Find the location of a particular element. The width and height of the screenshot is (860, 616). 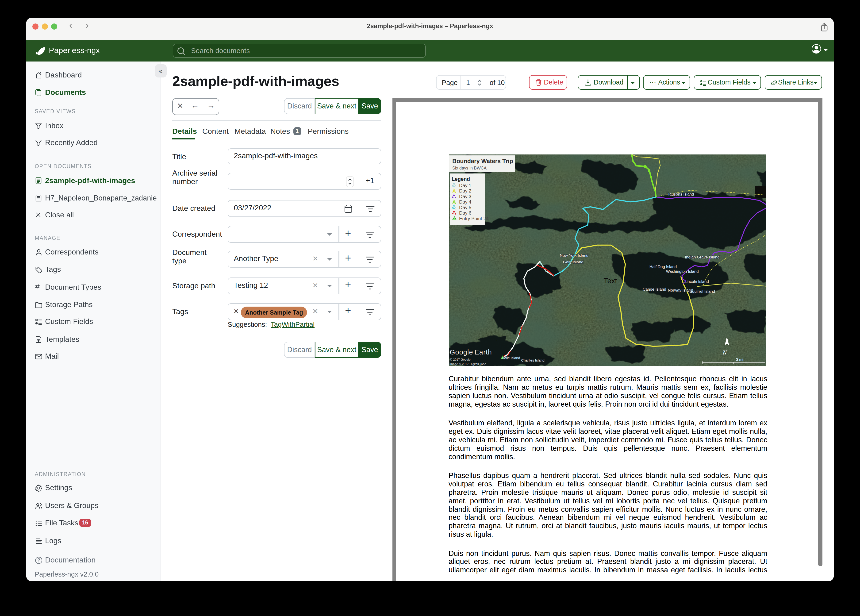

svg-text: Six days in BWCA is located at coordinates (469, 168).